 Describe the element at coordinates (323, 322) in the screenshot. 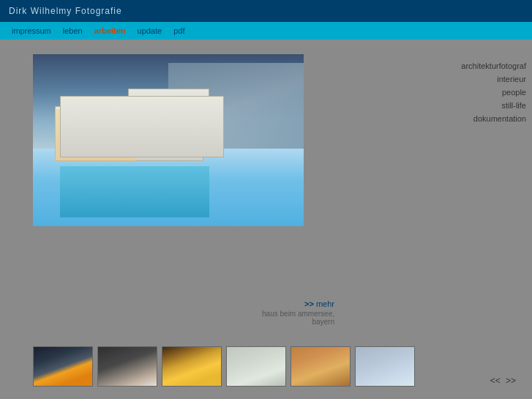

I see `caption-line2: bayern` at that location.